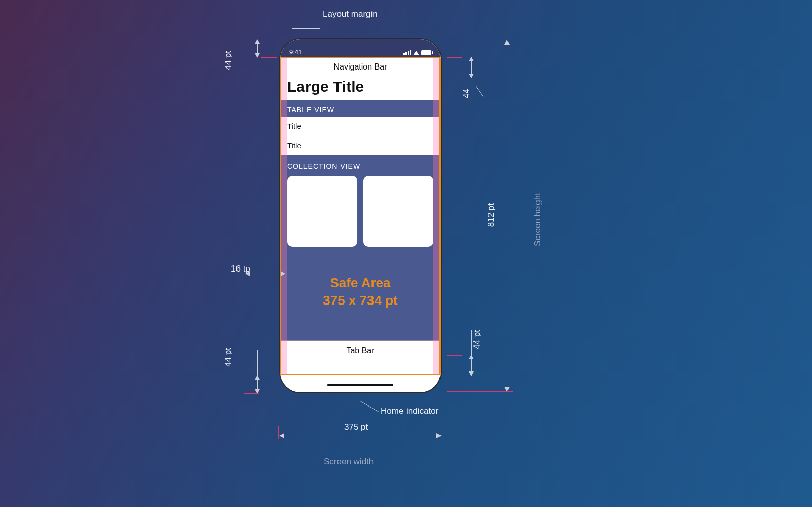 This screenshot has width=812, height=507. Describe the element at coordinates (228, 60) in the screenshot. I see `dim-statusbar-label: 44 pt` at that location.